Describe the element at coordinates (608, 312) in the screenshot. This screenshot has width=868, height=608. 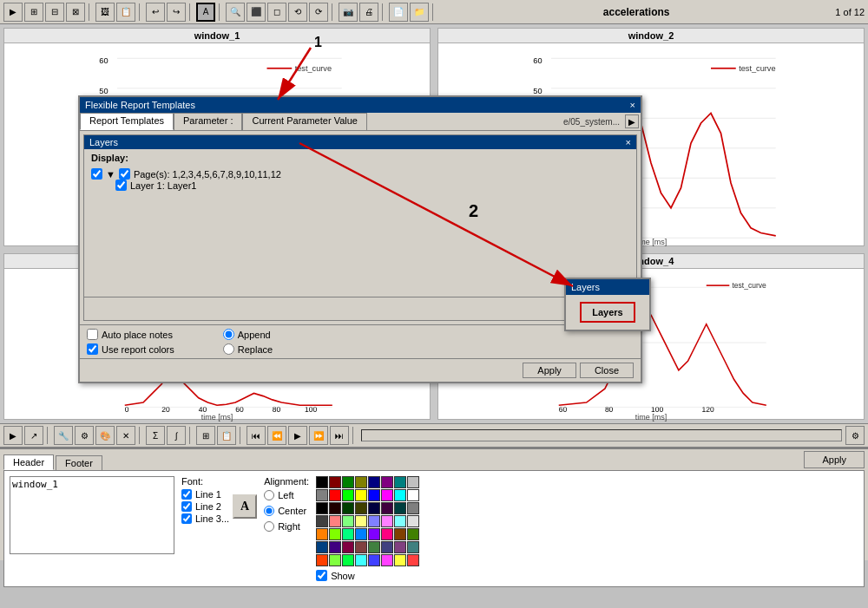
I see `layers-main-button: Layers` at that location.